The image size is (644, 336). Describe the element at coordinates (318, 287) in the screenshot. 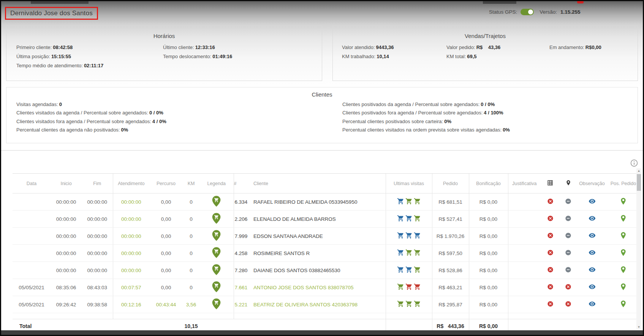

I see `cell-cliente: ANTONIO JOSE DOS SANTOS 838078705` at that location.